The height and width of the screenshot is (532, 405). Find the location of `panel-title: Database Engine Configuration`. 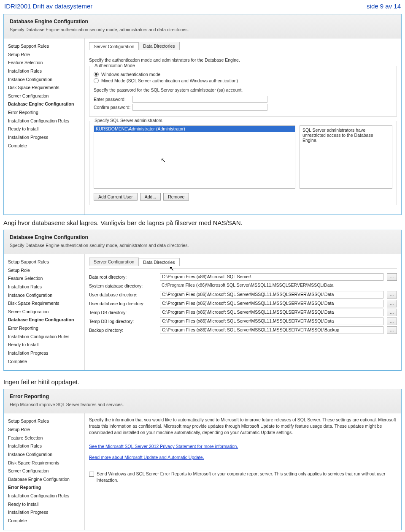

panel-title: Database Engine Configuration is located at coordinates (202, 22).